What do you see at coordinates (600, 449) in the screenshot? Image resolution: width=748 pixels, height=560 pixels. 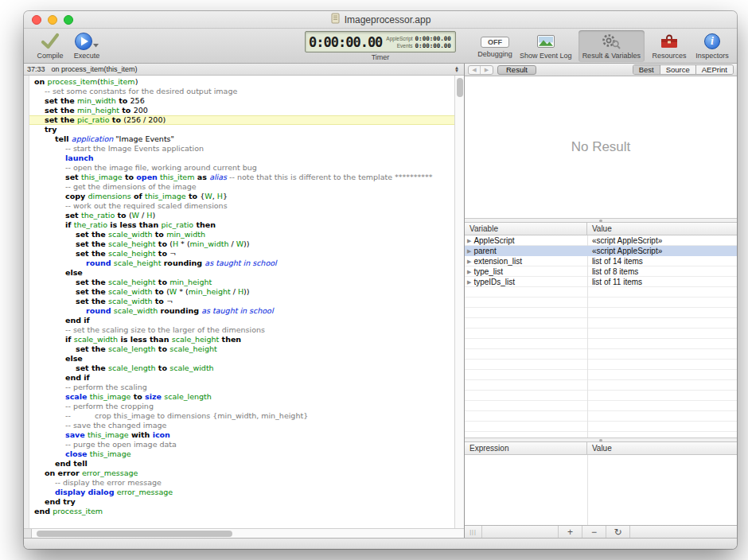 I see `expression-value-column-header: Value` at bounding box center [600, 449].